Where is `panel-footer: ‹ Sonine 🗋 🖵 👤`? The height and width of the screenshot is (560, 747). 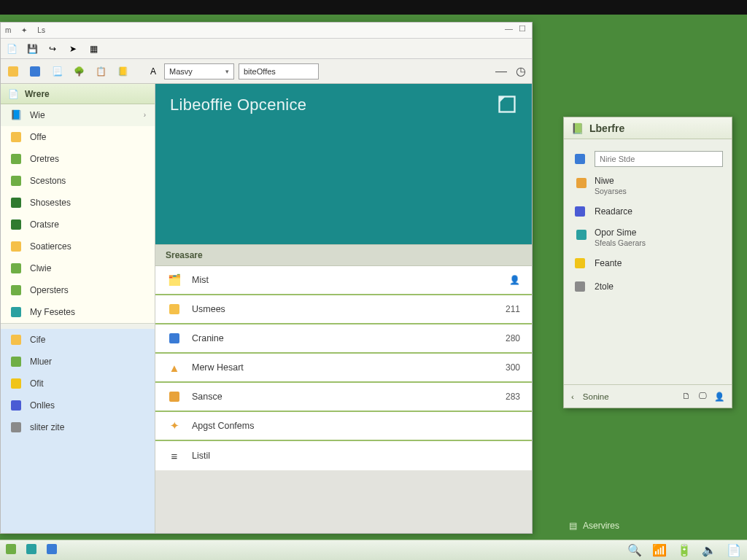 panel-footer: ‹ Sonine 🗋 🖵 👤 is located at coordinates (648, 396).